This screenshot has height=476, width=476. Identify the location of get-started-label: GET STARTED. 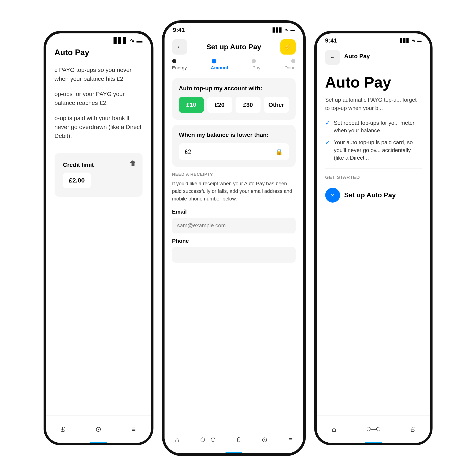
(374, 174).